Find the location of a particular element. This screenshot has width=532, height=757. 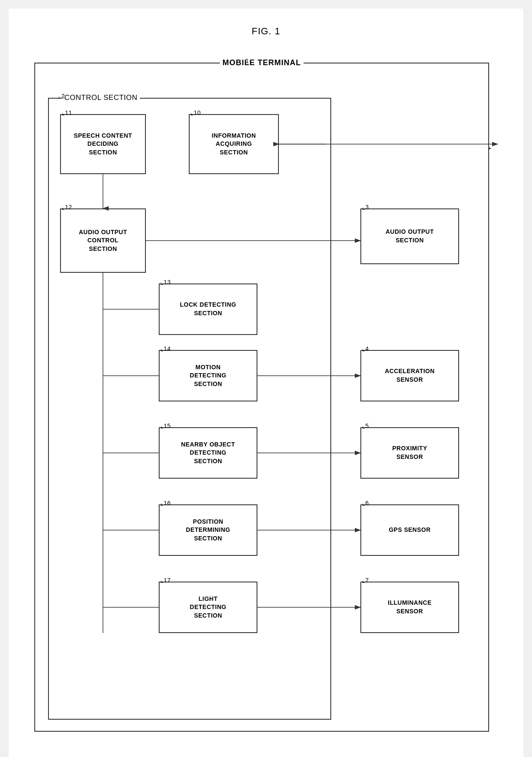

ref-10: ⌞10 is located at coordinates (196, 113).